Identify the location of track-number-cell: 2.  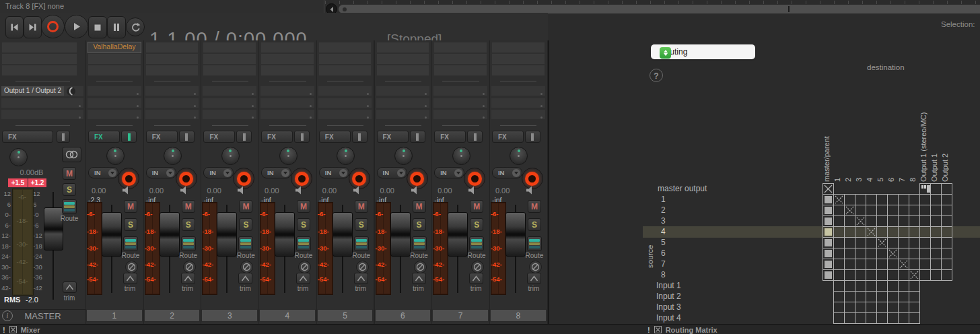
(172, 315).